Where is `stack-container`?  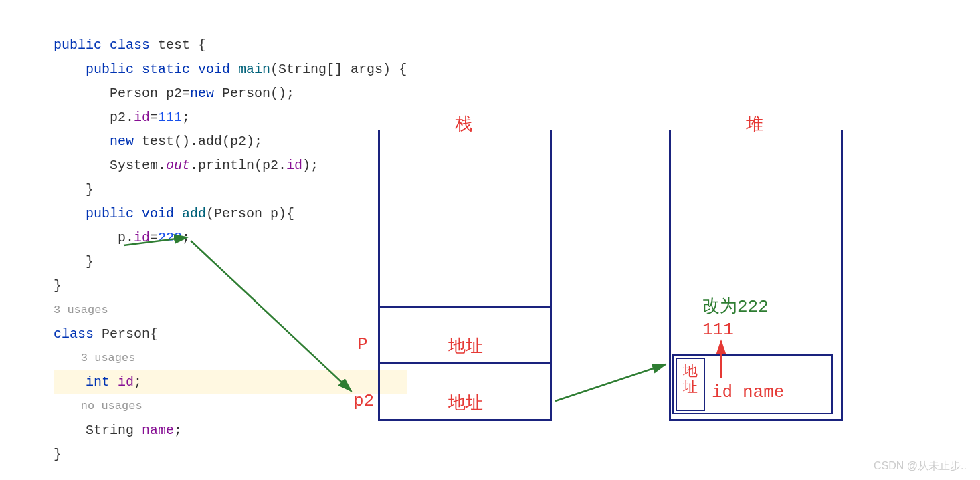 stack-container is located at coordinates (465, 275).